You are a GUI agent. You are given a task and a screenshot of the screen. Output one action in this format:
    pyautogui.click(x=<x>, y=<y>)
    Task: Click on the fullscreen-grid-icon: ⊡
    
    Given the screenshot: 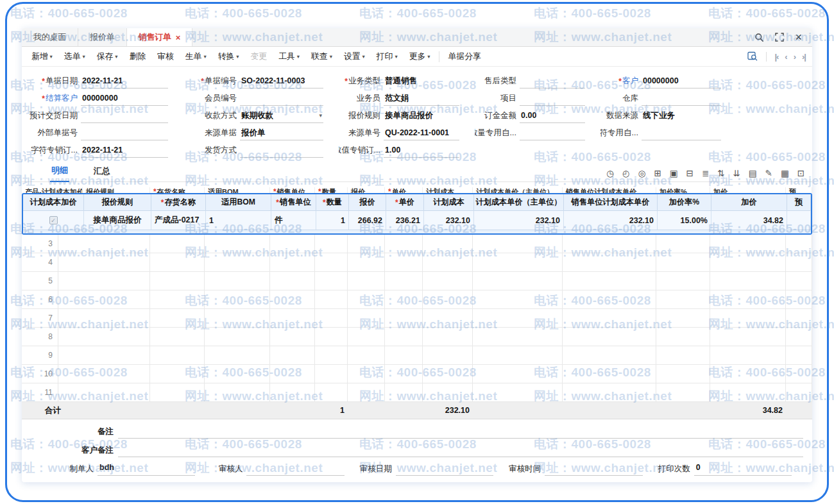 What is the action you would take?
    pyautogui.click(x=801, y=174)
    